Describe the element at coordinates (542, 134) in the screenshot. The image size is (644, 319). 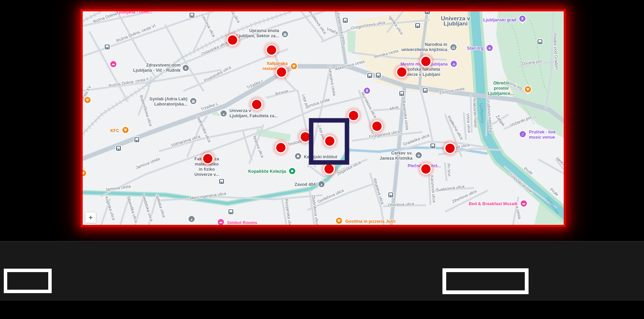
I see `map-label: Prulček - livemusic venue` at that location.